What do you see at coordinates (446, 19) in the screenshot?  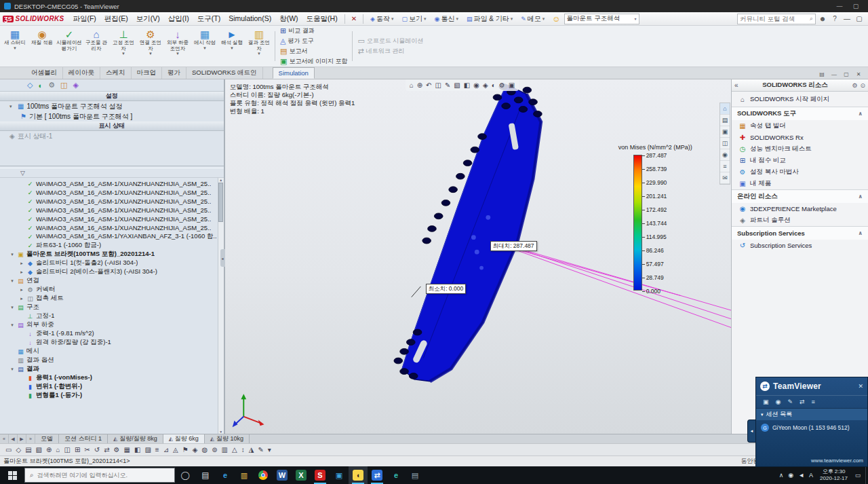 I see `tv-toolbar-button-2: ◉통신▾` at bounding box center [446, 19].